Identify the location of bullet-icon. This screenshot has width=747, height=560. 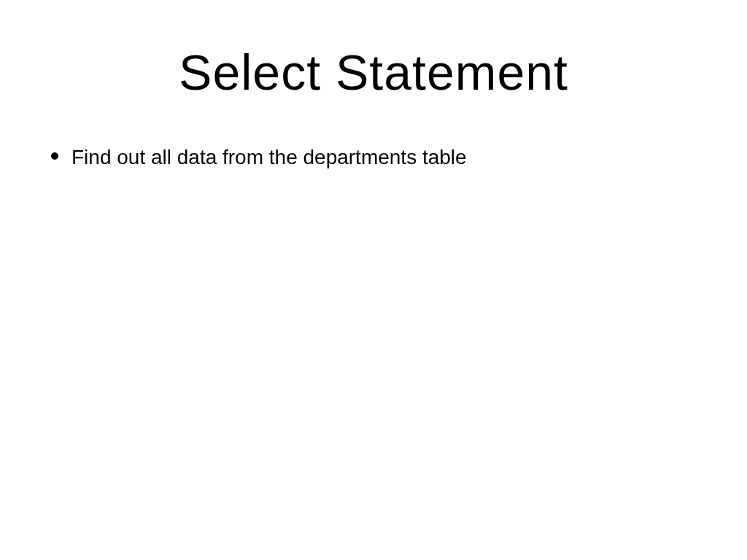
(55, 156).